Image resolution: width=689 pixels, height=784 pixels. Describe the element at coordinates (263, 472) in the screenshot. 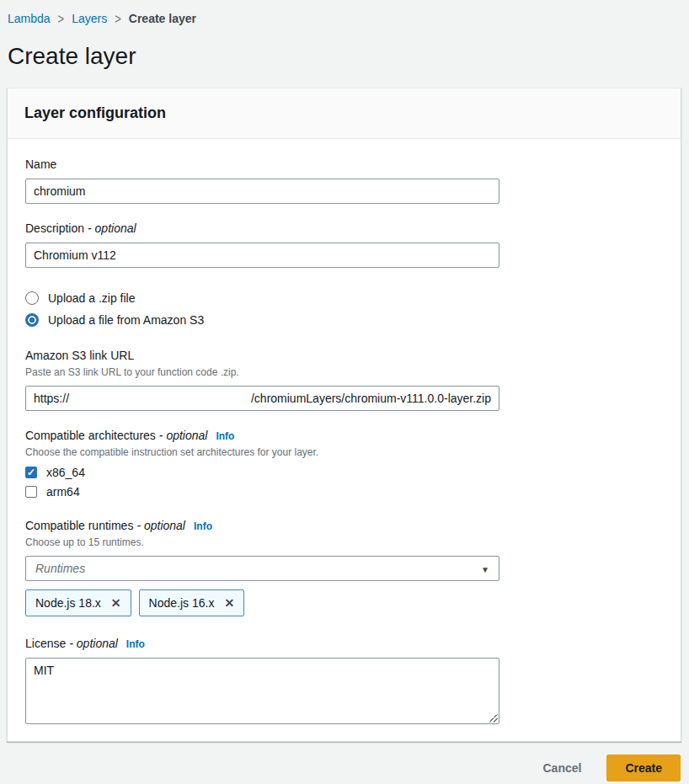

I see `checkbox-x86-64: x86_64` at that location.